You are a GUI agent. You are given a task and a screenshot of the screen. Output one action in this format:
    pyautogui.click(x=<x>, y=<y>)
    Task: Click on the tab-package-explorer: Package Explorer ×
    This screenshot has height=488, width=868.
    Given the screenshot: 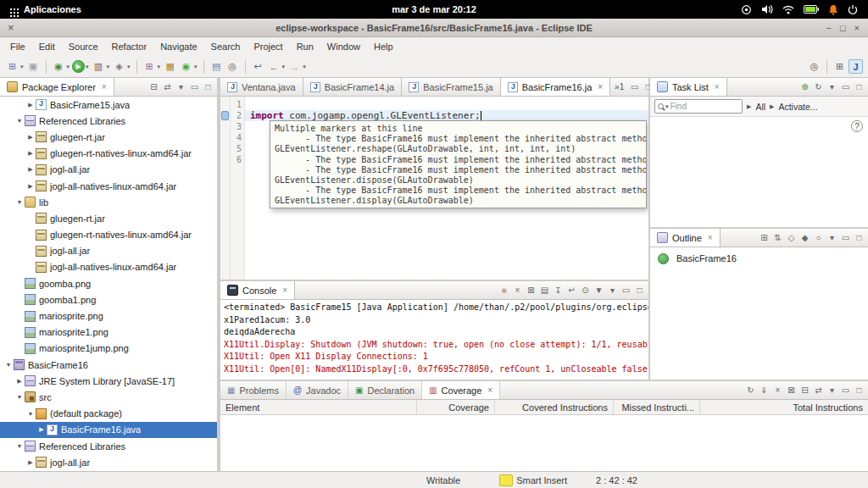 What is the action you would take?
    pyautogui.click(x=58, y=86)
    